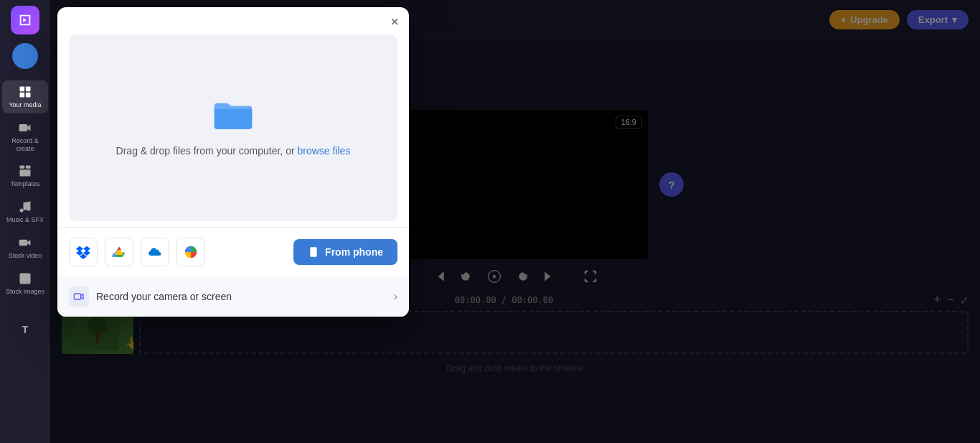  What do you see at coordinates (234, 151) in the screenshot?
I see `drop-text: Drag & drop files from your computer, or…` at bounding box center [234, 151].